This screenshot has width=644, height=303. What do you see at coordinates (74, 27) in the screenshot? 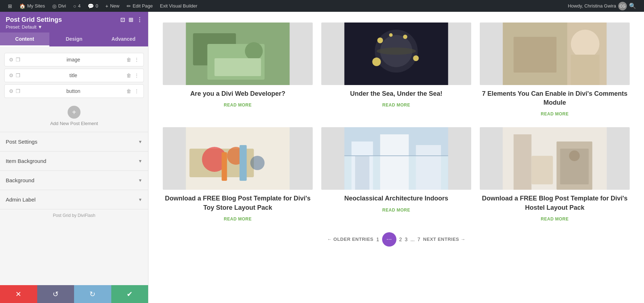
I see `preset-label: Preset: Default ▼` at bounding box center [74, 27].